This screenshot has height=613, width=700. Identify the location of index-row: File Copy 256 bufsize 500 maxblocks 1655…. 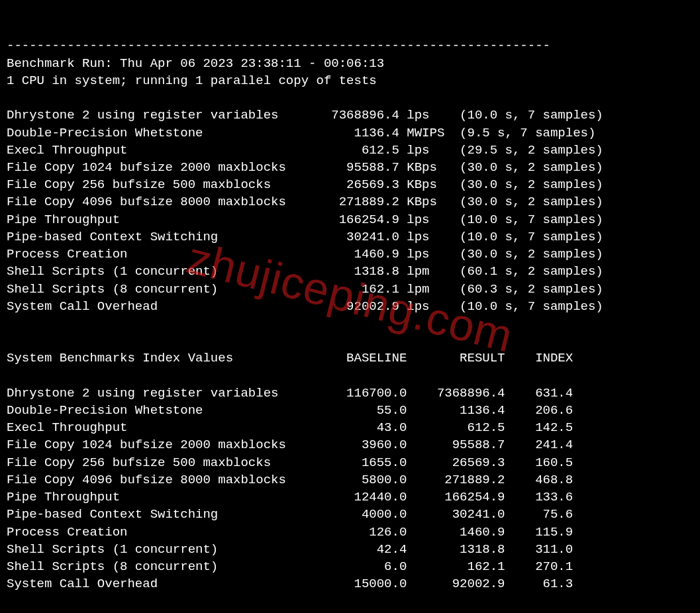
(290, 463).